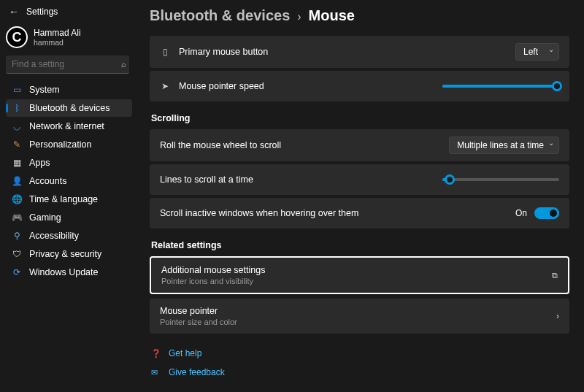  I want to click on section-related: Related settings, so click(361, 245).